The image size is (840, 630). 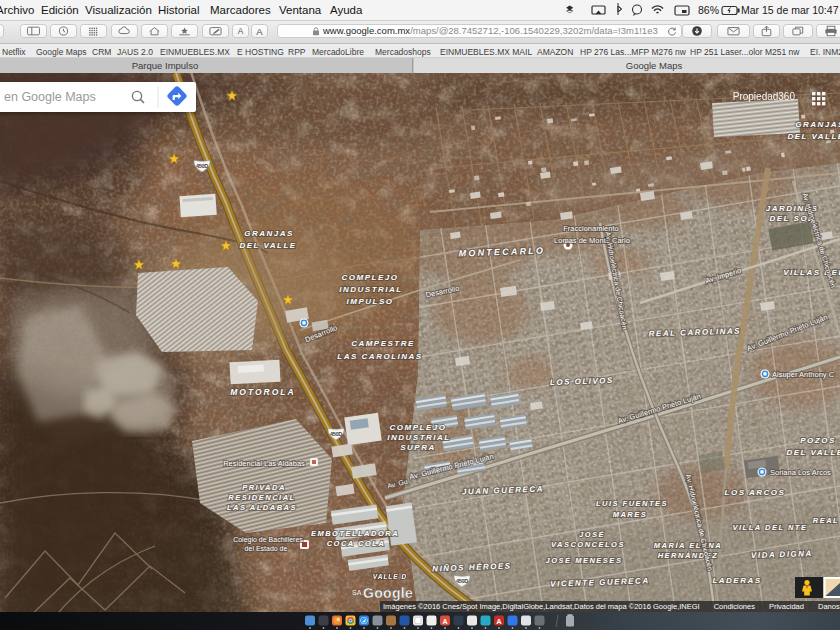 What do you see at coordinates (390, 576) in the screenshot?
I see `svg-text: VALLE D` at bounding box center [390, 576].